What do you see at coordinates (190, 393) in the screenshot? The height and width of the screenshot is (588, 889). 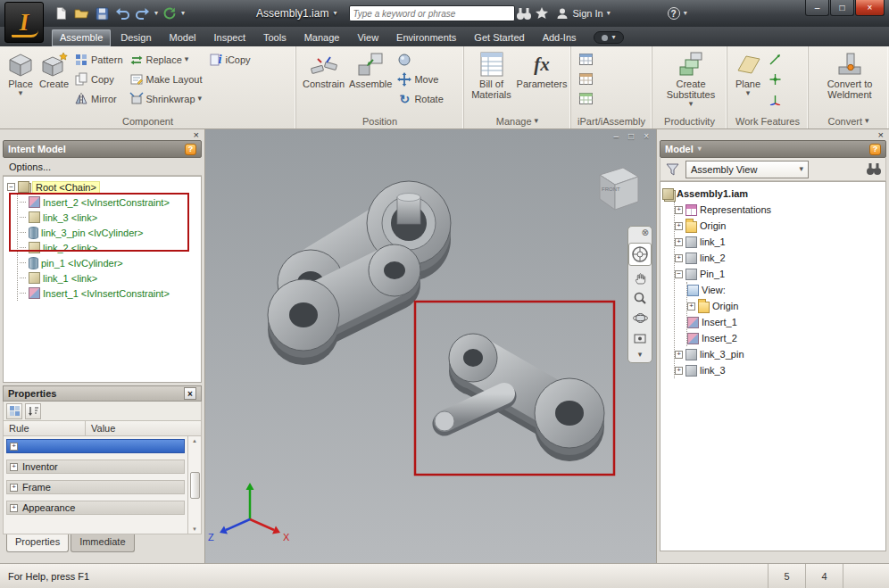 I see `properties-close-icon: ×` at bounding box center [190, 393].